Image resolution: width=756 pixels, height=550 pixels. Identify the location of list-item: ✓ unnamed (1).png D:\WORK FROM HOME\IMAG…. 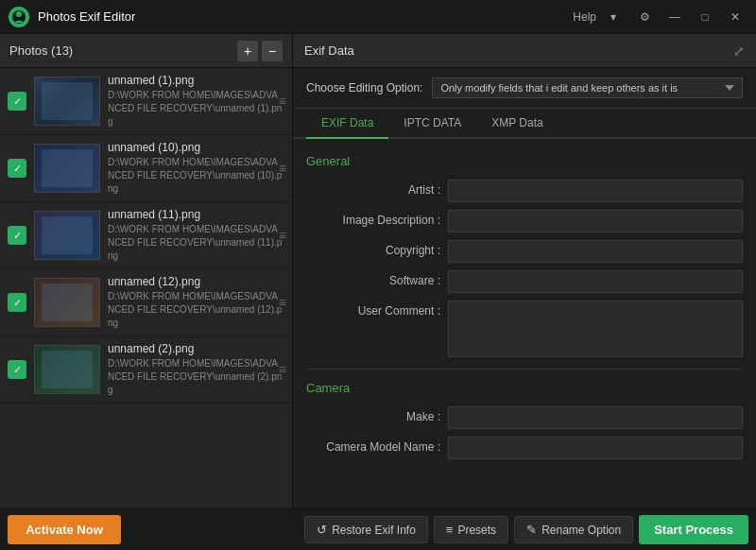
(146, 102).